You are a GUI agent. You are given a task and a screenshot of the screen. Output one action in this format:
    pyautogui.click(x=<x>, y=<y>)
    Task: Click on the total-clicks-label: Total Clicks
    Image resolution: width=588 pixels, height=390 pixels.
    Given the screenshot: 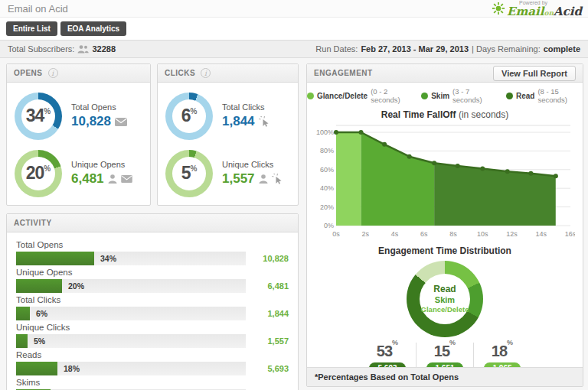 What is the action you would take?
    pyautogui.click(x=247, y=107)
    